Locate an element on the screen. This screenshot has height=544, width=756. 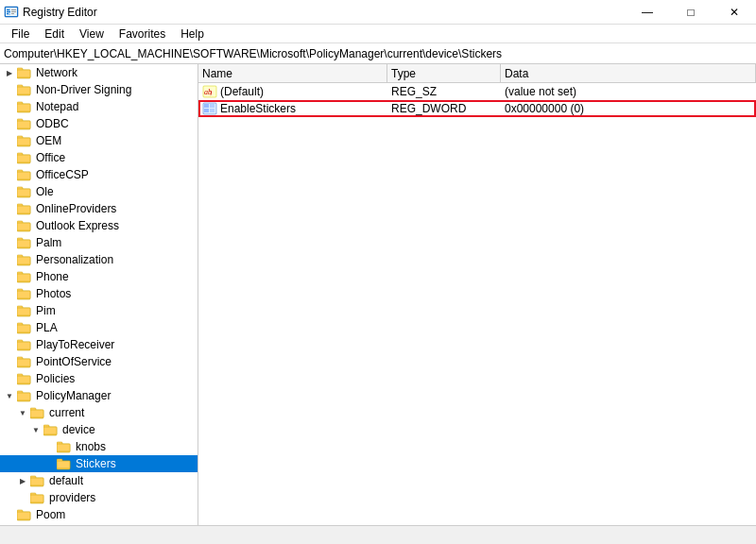
folder-icon-odbc is located at coordinates (25, 124).